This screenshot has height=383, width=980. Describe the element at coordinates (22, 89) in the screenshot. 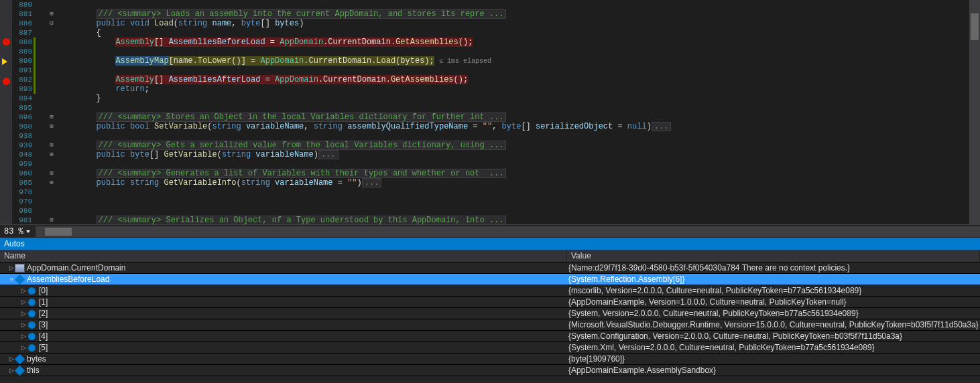

I see `line-number: 893` at that location.